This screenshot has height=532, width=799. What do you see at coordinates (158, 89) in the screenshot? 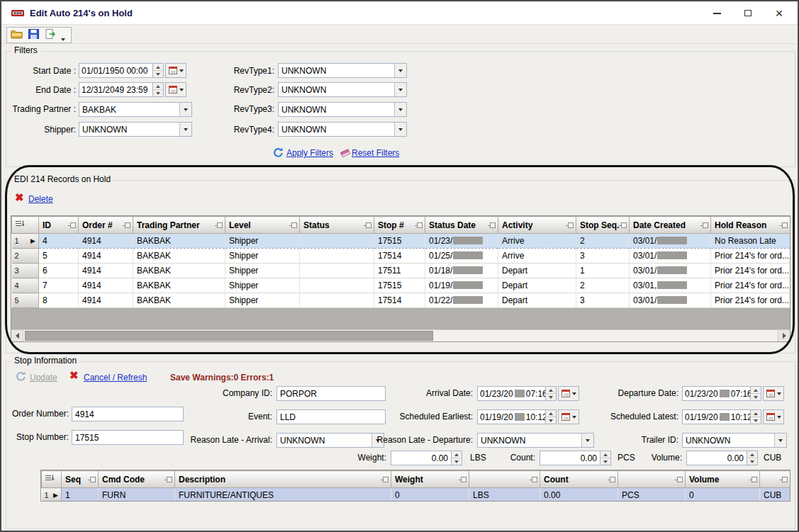
I see `end-date-spinner` at bounding box center [158, 89].